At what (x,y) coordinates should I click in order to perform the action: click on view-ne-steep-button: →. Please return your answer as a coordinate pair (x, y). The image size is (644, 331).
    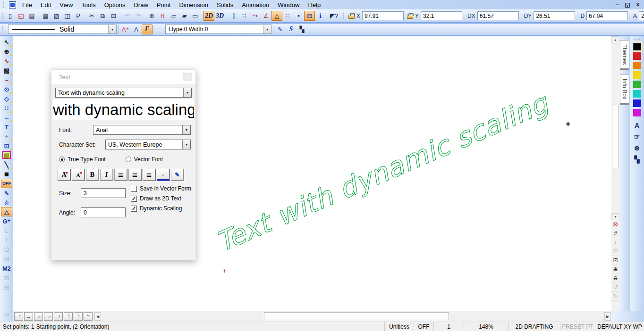
    Looking at the image, I should click on (59, 316).